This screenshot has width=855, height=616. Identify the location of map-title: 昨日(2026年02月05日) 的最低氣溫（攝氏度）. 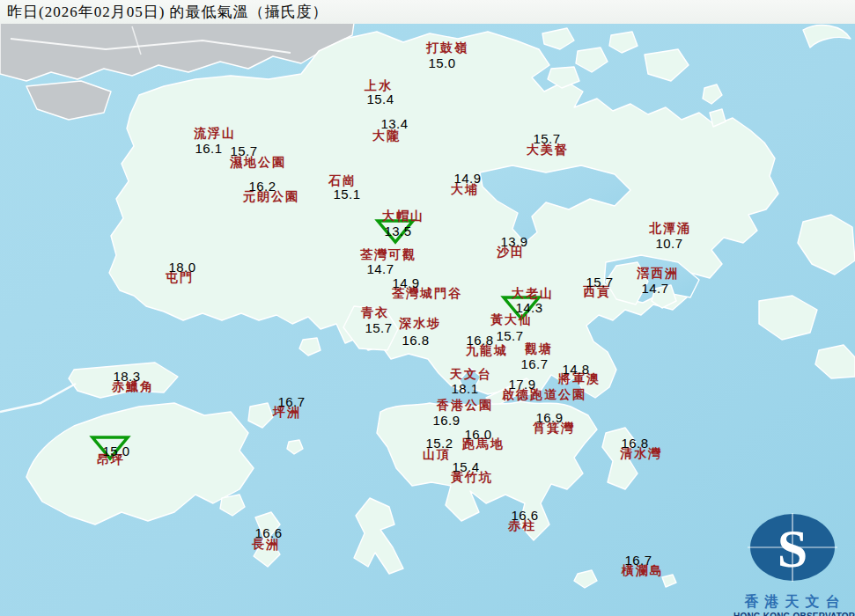
(167, 12).